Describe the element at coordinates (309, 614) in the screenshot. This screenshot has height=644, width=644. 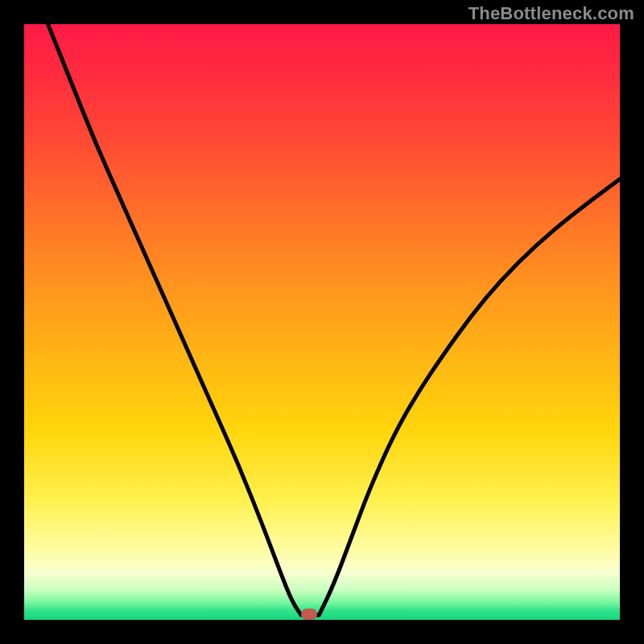
I see `minimum-marker` at that location.